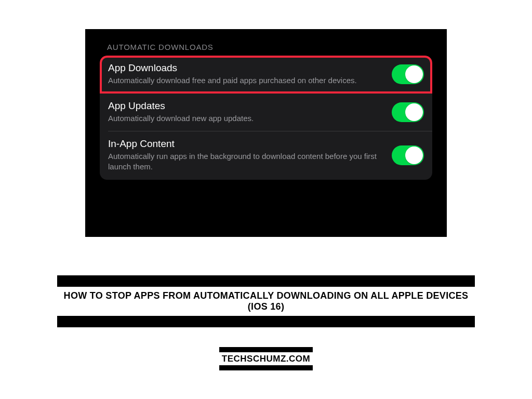  Describe the element at coordinates (266, 301) in the screenshot. I see `caption-text: How To Stop Apps from Automatically Down…` at that location.